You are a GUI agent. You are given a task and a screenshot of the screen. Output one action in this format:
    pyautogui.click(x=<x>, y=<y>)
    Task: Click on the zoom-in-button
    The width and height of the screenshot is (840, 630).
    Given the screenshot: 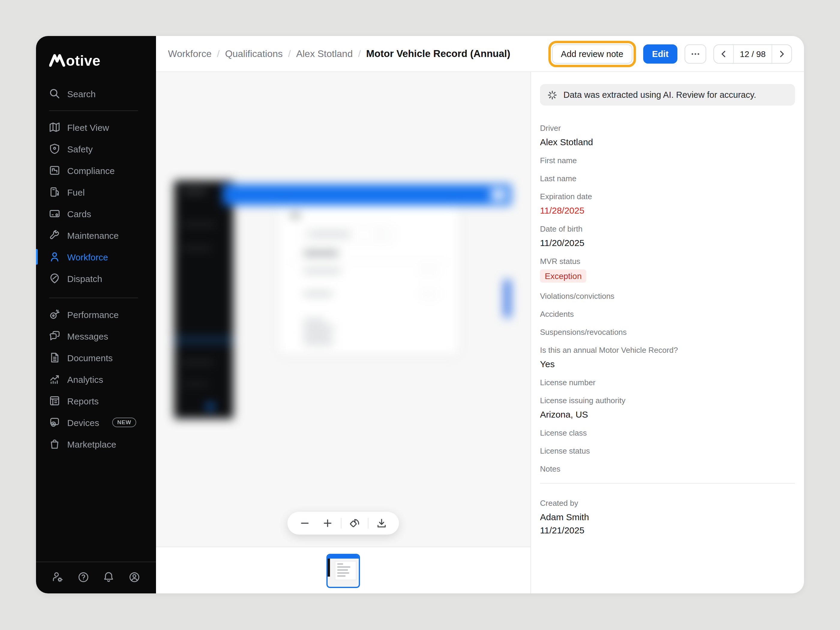 What is the action you would take?
    pyautogui.click(x=328, y=523)
    